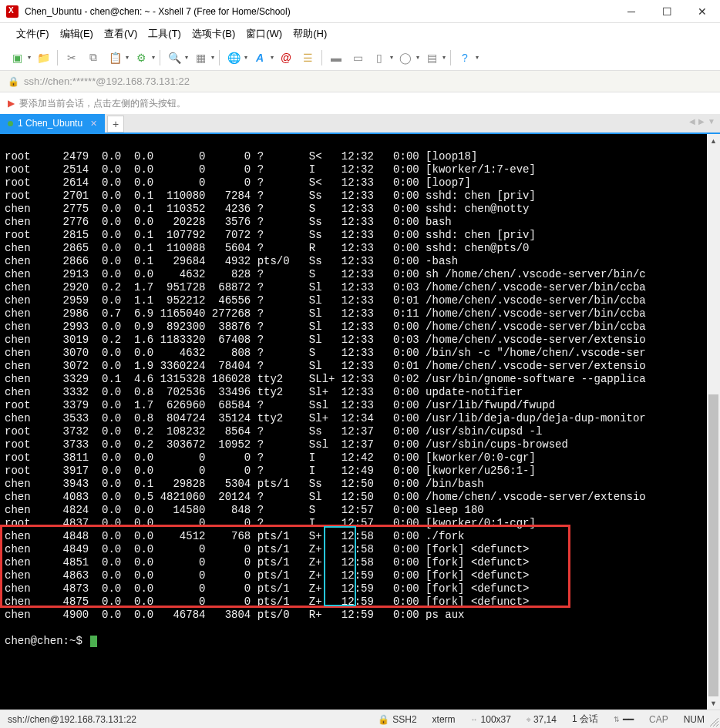  I want to click on status-ssh: SSH2, so click(404, 720).